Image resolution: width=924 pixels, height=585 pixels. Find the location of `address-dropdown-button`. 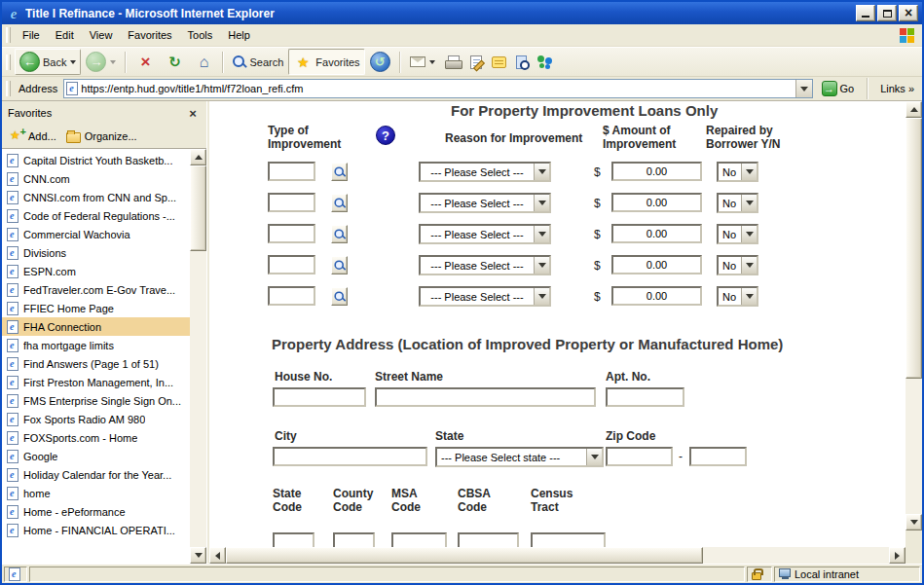

address-dropdown-button is located at coordinates (804, 89).